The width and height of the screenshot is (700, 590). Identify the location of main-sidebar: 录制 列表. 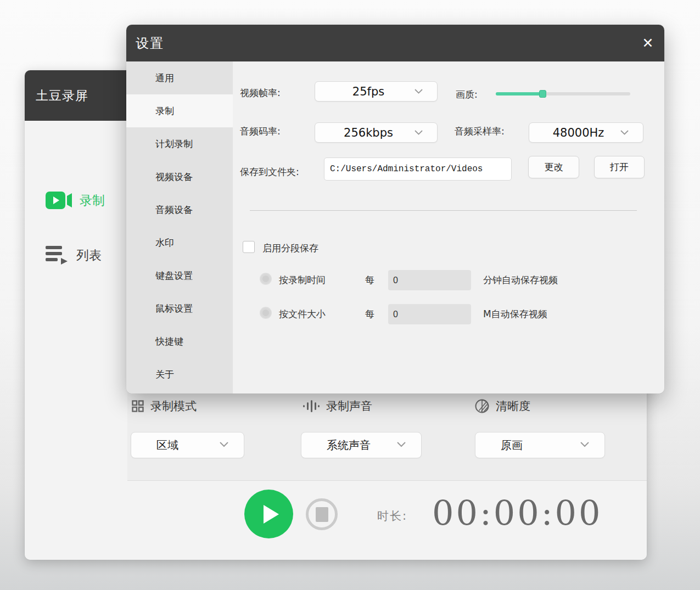
(76, 340).